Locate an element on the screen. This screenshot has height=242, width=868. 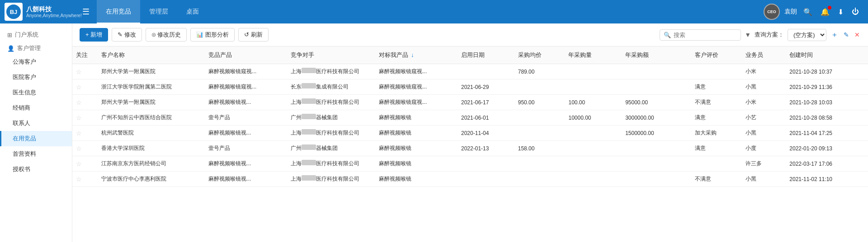
nav-tab-zaiyongjingpin: 在用竞品 is located at coordinates (118, 12).